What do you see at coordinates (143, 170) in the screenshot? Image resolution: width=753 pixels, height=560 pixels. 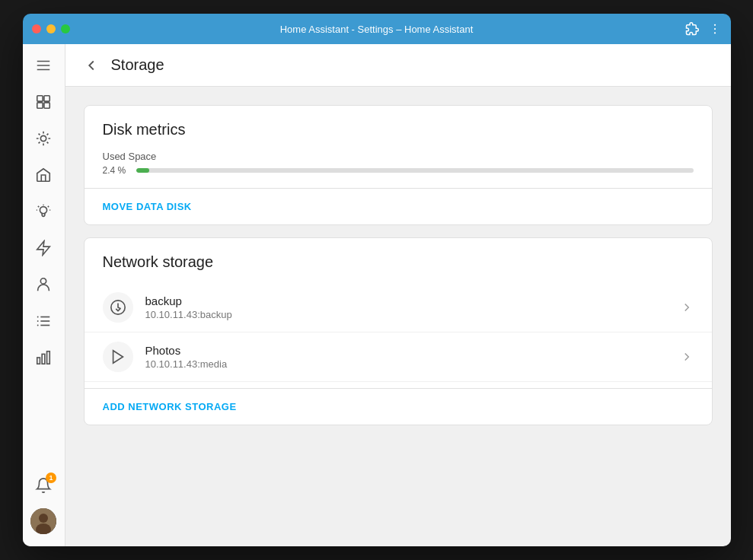 I see `progress-bar-fill` at bounding box center [143, 170].